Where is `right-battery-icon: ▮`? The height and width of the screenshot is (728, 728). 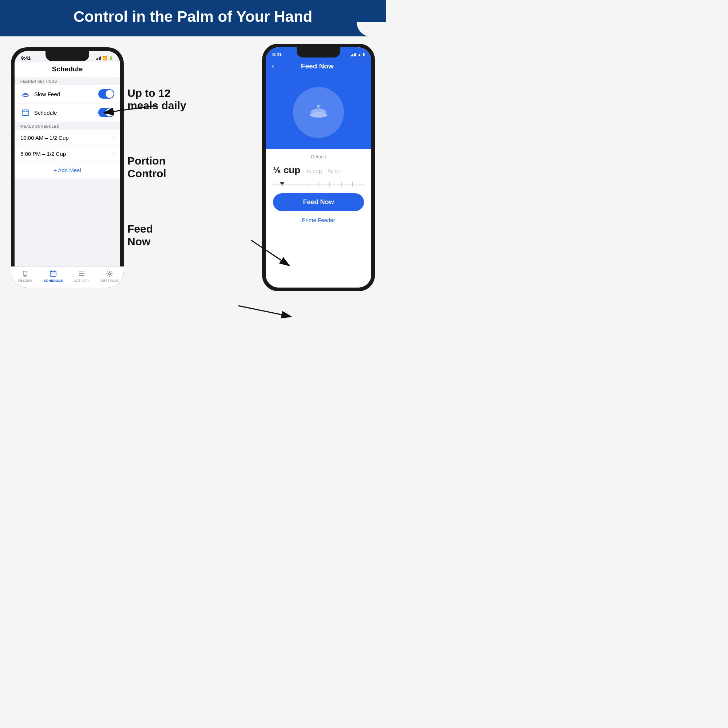
right-battery-icon: ▮ is located at coordinates (364, 54).